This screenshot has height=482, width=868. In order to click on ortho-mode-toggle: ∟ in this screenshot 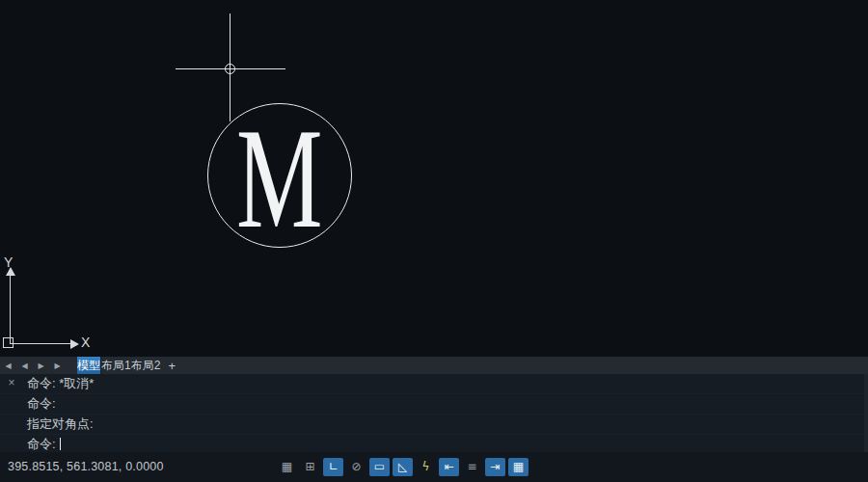, I will do `click(334, 467)`.